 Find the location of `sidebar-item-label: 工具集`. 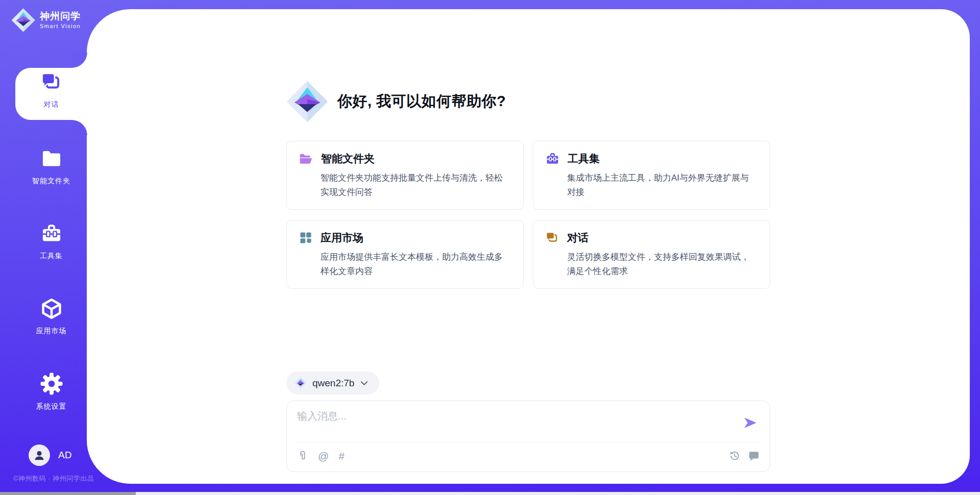

sidebar-item-label: 工具集 is located at coordinates (51, 256).